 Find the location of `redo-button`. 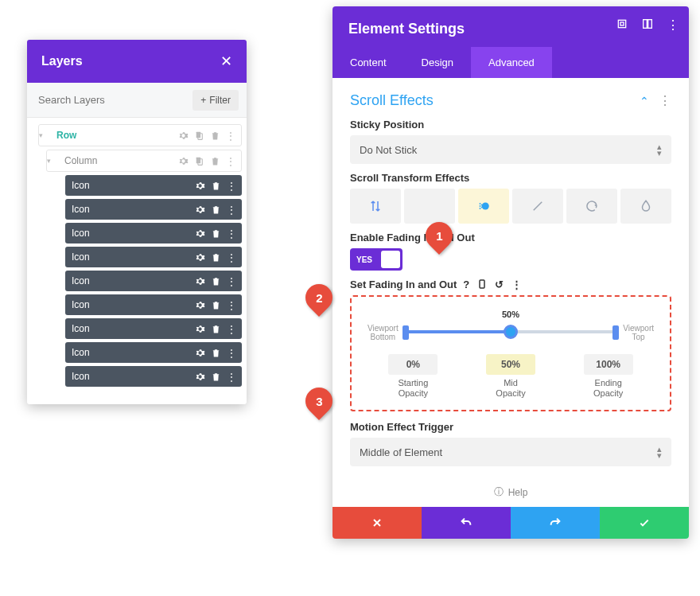

redo-button is located at coordinates (555, 523).